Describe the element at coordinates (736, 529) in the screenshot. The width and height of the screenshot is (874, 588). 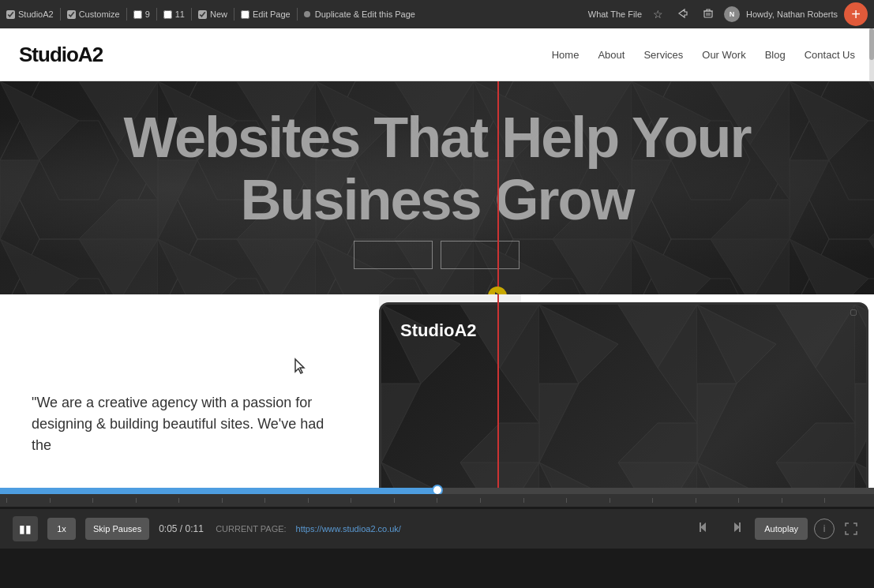
I see `next-button` at that location.